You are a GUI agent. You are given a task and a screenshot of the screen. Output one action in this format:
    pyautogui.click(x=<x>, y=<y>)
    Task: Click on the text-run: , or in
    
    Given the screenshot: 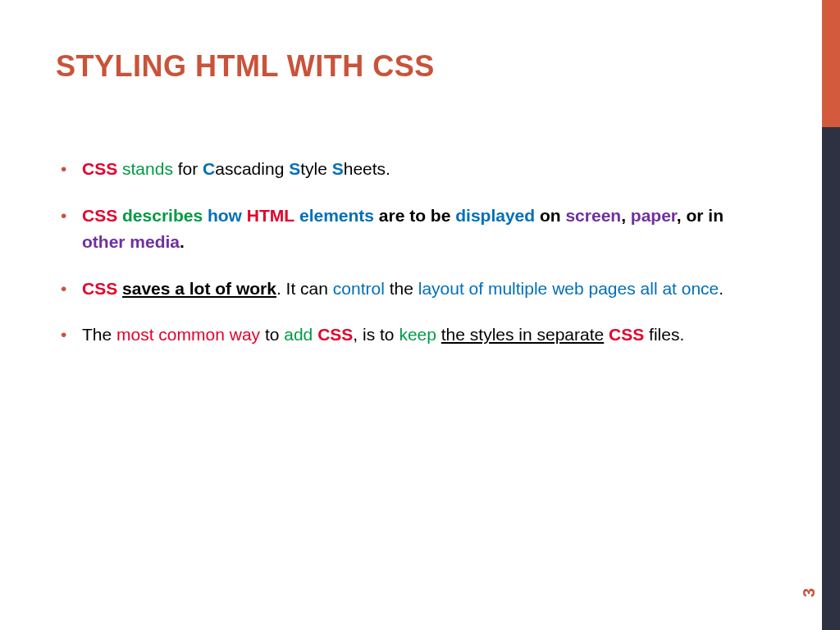 What is the action you would take?
    pyautogui.click(x=701, y=215)
    